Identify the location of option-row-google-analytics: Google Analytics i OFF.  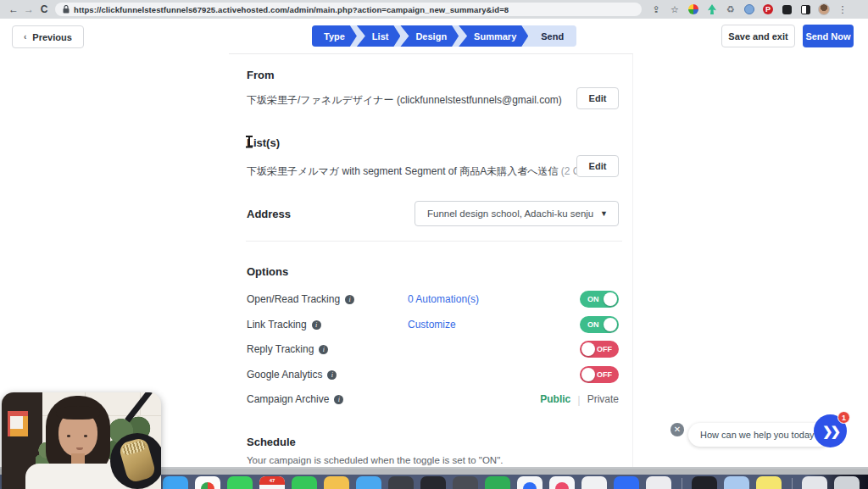
(432, 375).